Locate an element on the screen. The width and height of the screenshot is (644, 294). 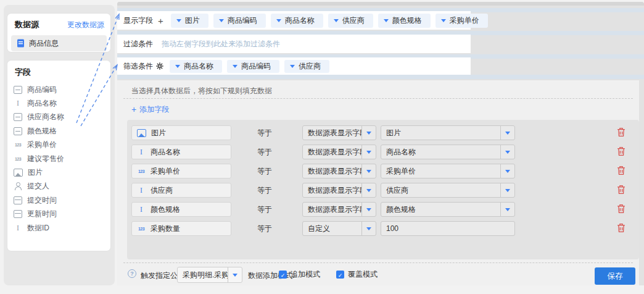
rule-value-select: 采购单价 is located at coordinates (448, 171).